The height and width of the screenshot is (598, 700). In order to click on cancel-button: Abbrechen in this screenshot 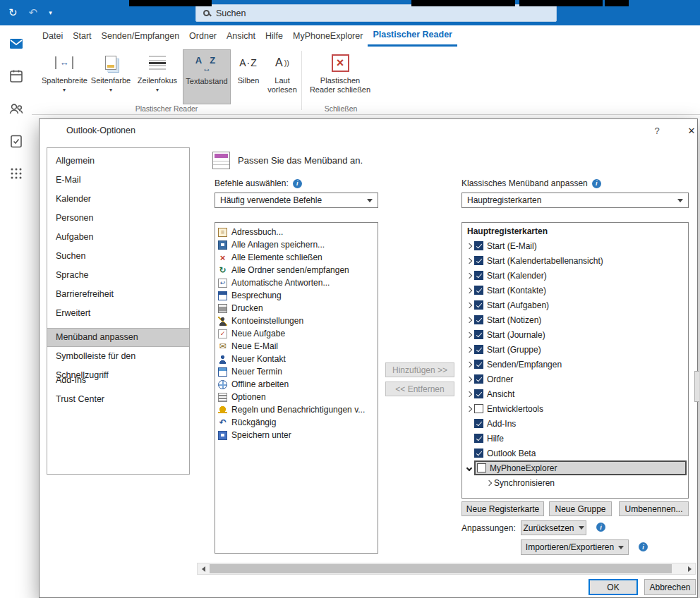, I will do `click(670, 587)`.